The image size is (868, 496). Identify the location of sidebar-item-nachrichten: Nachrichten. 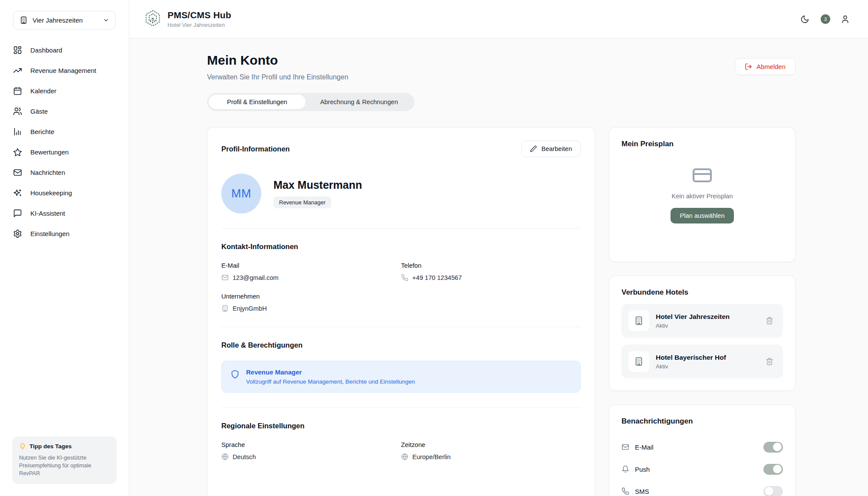
(64, 173).